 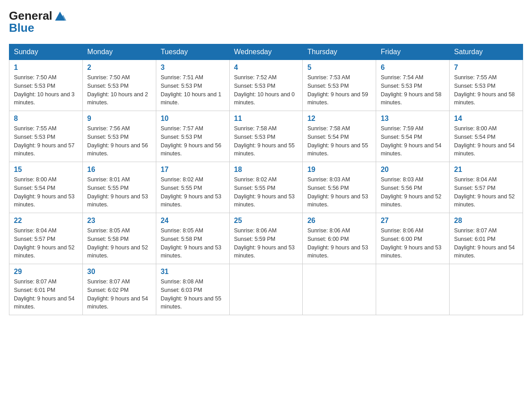 I want to click on day-number: 19, so click(x=339, y=170).